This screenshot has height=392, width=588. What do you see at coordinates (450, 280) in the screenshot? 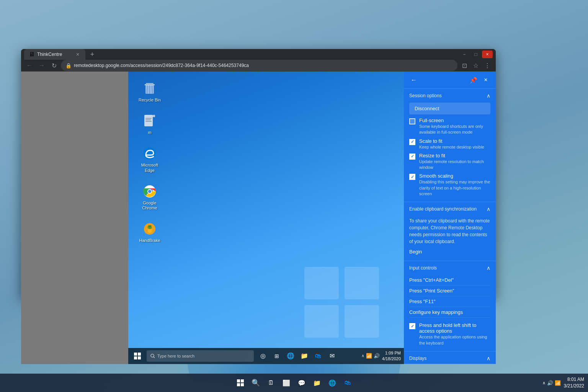
I see `ctrl-alt-del-button: Press "Ctrl+Alt+Del"` at bounding box center [450, 280].